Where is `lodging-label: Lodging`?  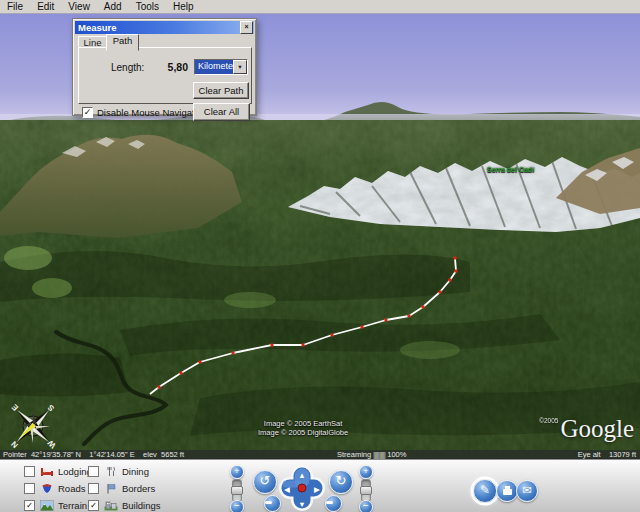 lodging-label: Lodging is located at coordinates (75, 472).